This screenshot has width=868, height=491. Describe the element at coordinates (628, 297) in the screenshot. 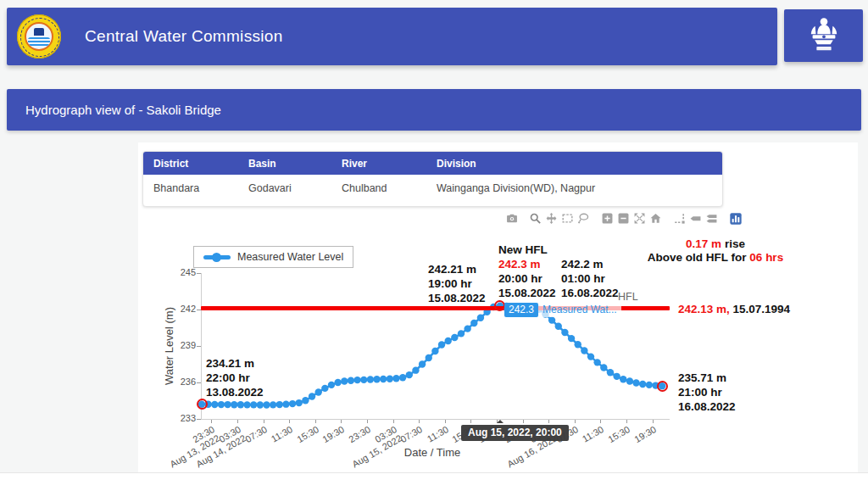

I see `hfl-label: HFL` at that location.